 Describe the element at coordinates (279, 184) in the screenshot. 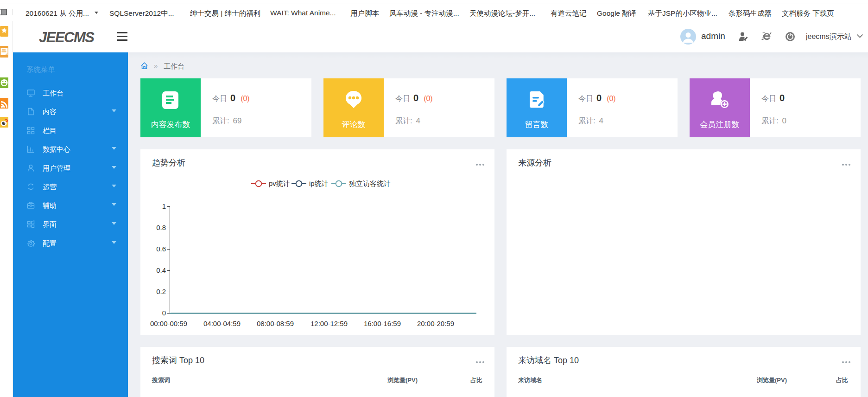

I see `svg-text: pv统计` at that location.